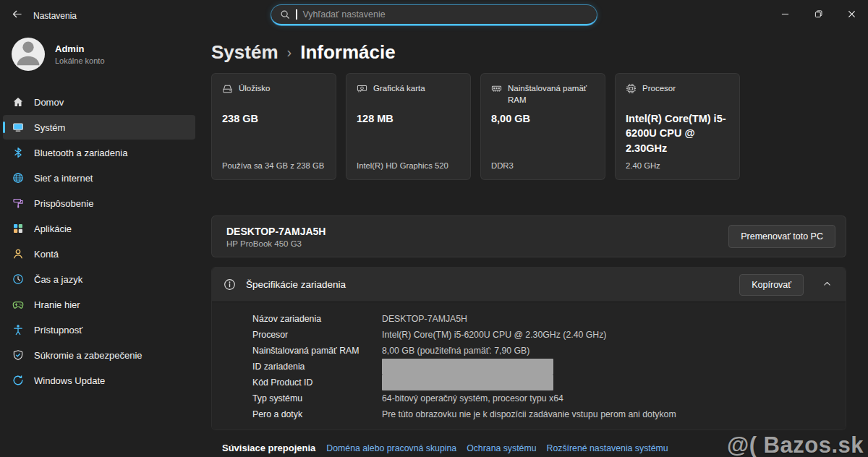  Describe the element at coordinates (276, 166) in the screenshot. I see `card-detail: Používa sa 34 GB z 238 GB` at that location.